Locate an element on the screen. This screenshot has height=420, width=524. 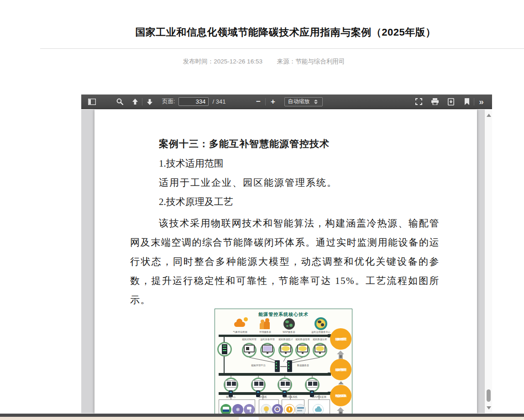
scroll-down-arrow-icon is located at coordinates (489, 408).